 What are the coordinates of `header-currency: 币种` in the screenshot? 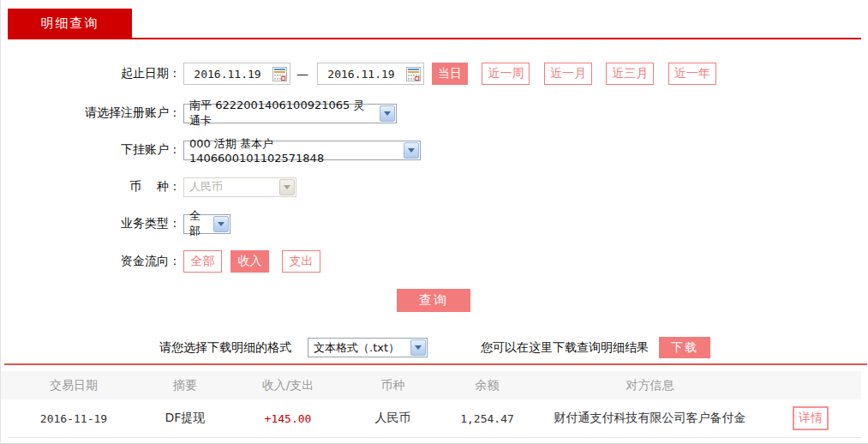 It's located at (392, 386).